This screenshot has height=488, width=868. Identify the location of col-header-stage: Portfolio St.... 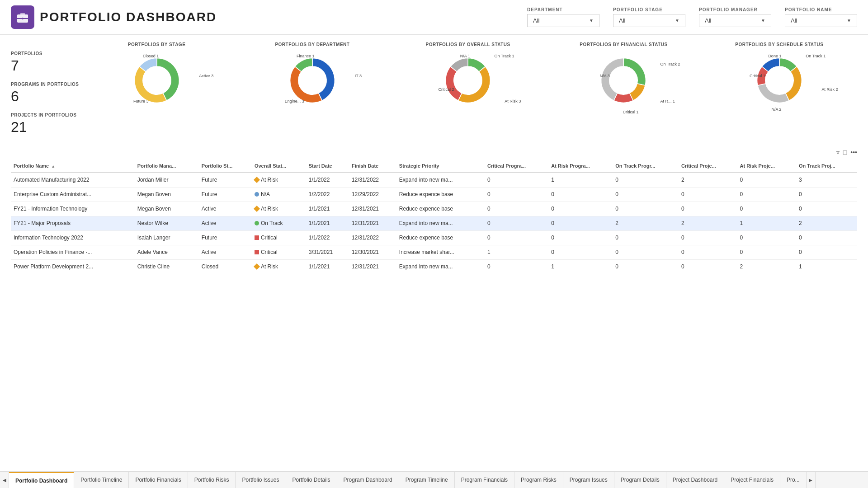
(225, 166).